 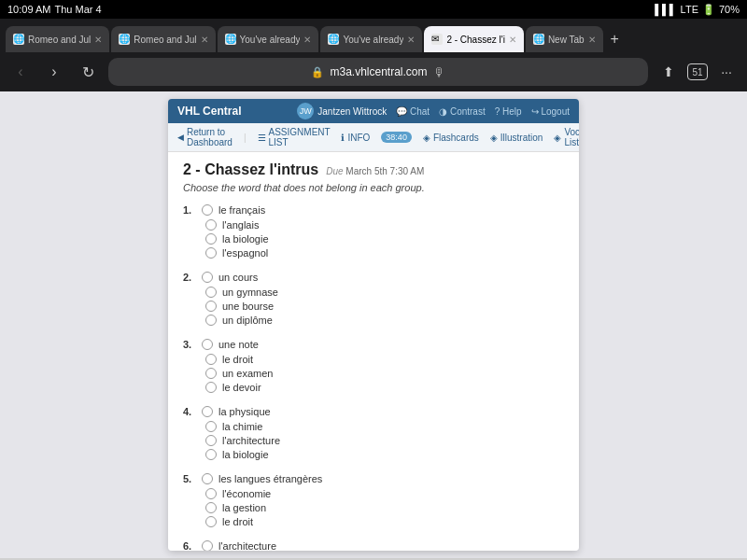 I want to click on question-group-4: 4.la physiquela chimiel'architecturela b…, so click(x=374, y=433).